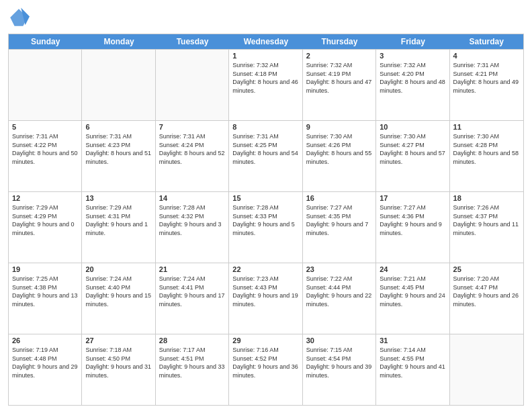 The image size is (532, 411). What do you see at coordinates (266, 298) in the screenshot?
I see `day-cell-22: 22Sunrise: 7:23 AM Sunset: 4:43 PM Dayli…` at bounding box center [266, 298].